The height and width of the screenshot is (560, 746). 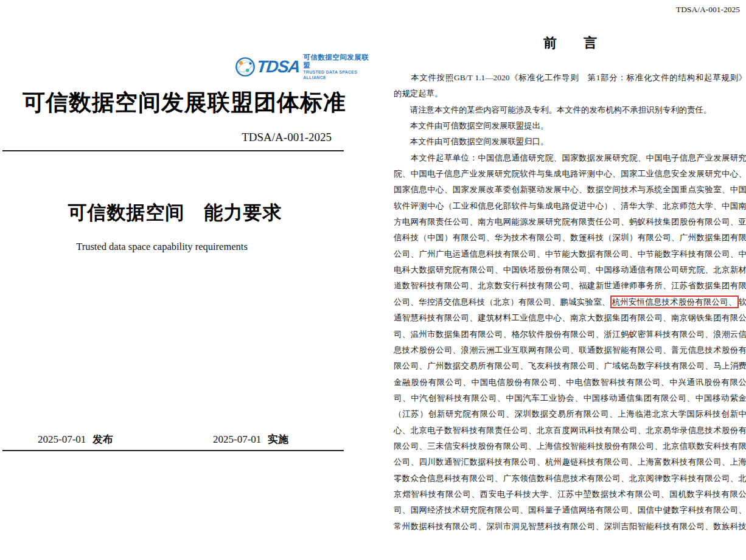 What do you see at coordinates (742, 302) in the screenshot?
I see `foreword-text: 软` at bounding box center [742, 302].